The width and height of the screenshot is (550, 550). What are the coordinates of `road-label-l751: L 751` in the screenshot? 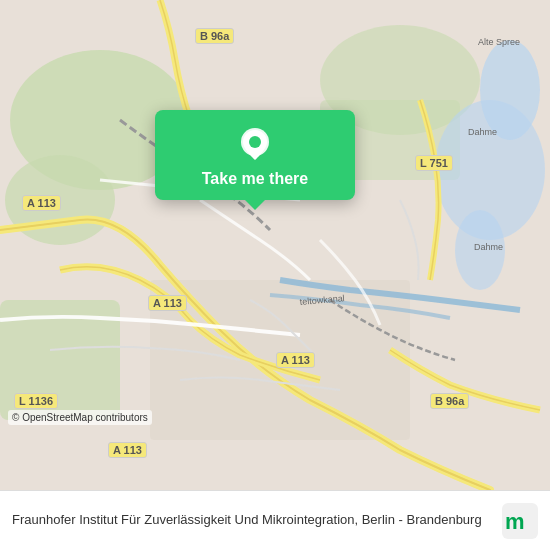 It's located at (434, 163).